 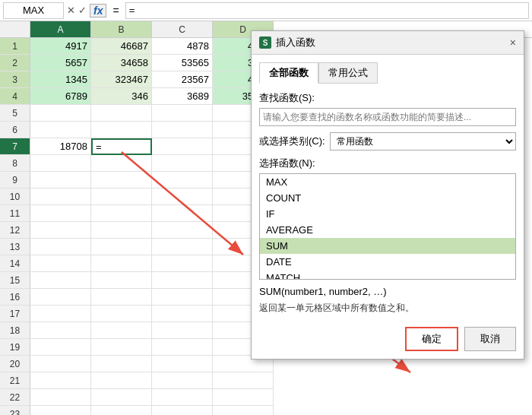 What do you see at coordinates (388, 43) in the screenshot?
I see `dialog-title-bar: S 插入函数 ×` at bounding box center [388, 43].